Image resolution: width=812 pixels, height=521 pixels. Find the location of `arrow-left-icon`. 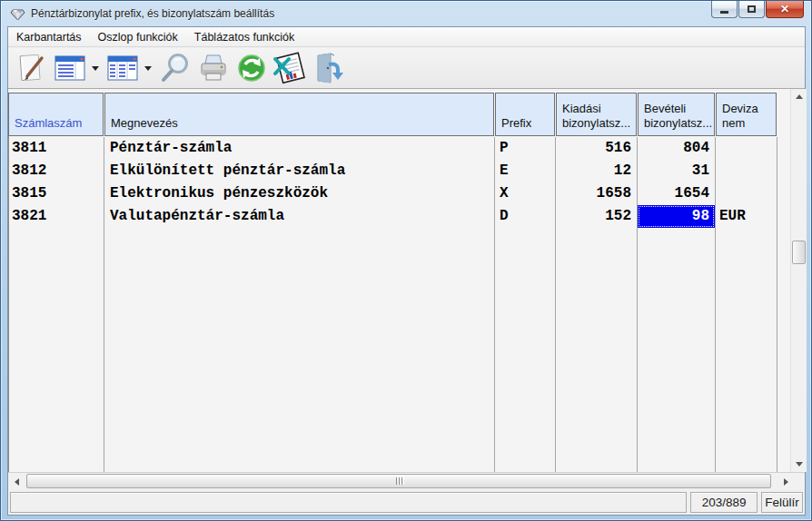

arrow-left-icon is located at coordinates (16, 482).